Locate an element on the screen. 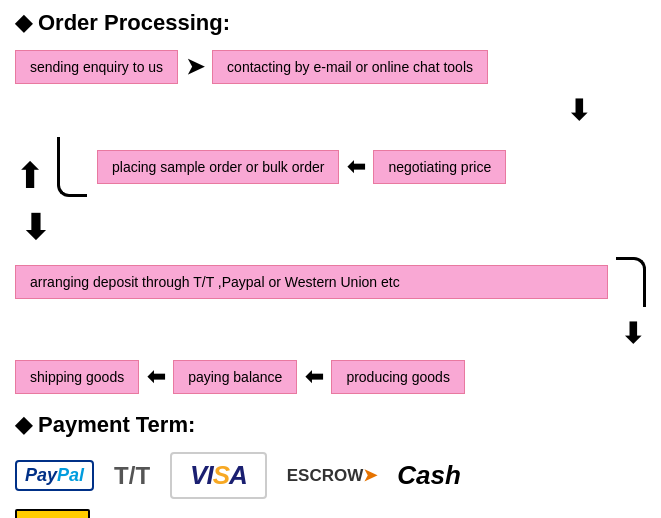 Image resolution: width=661 pixels, height=518 pixels. order-processing-title: ◆ Order Processing: is located at coordinates (330, 23).